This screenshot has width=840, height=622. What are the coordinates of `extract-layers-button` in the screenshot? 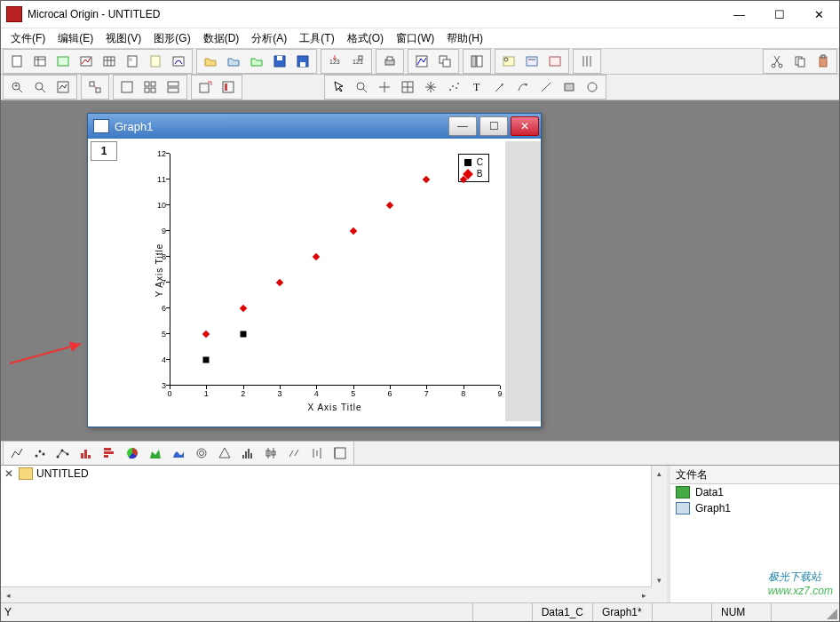 It's located at (95, 87).